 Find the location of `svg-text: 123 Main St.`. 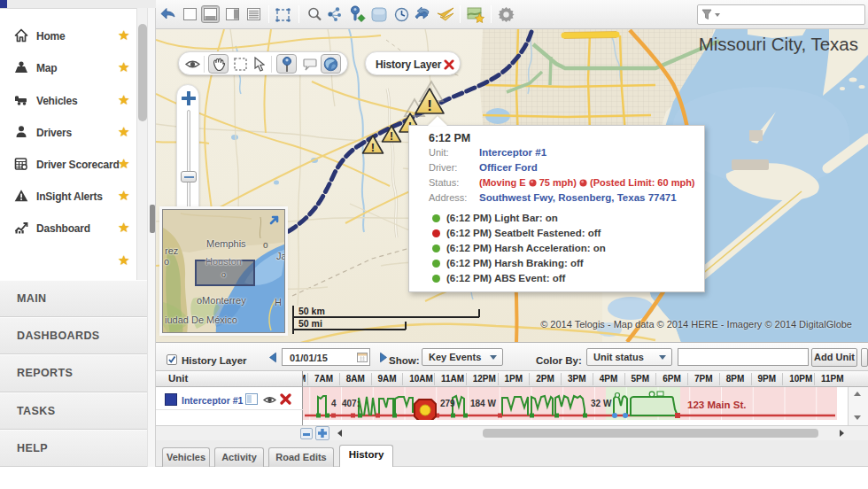

svg-text: 123 Main St. is located at coordinates (717, 405).